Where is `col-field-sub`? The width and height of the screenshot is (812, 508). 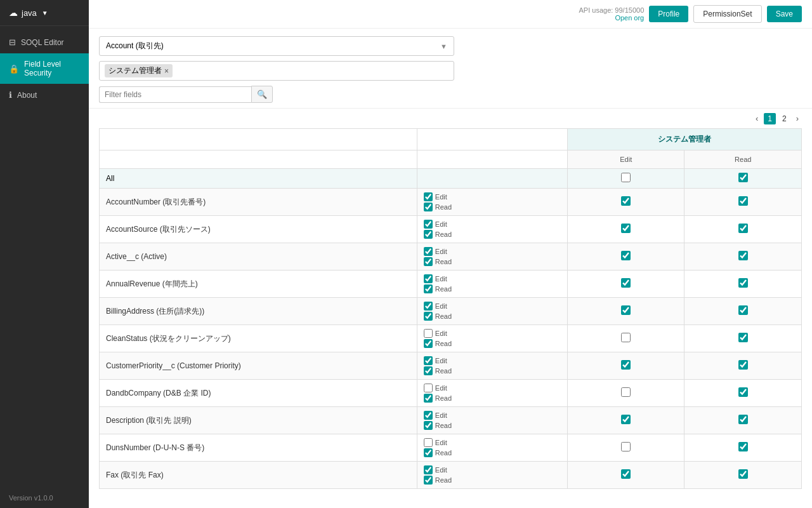
col-field-sub is located at coordinates (259, 160).